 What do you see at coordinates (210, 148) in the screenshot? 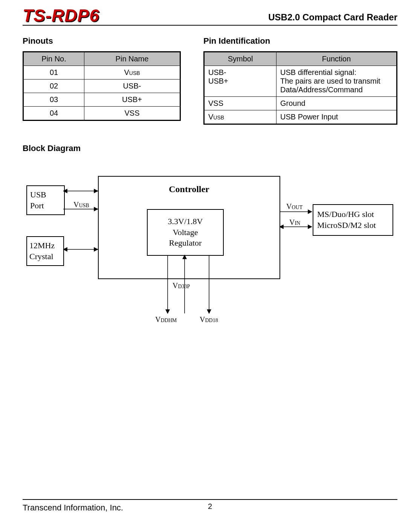
I see `block-diagram-heading: Block Diagram` at bounding box center [210, 148].